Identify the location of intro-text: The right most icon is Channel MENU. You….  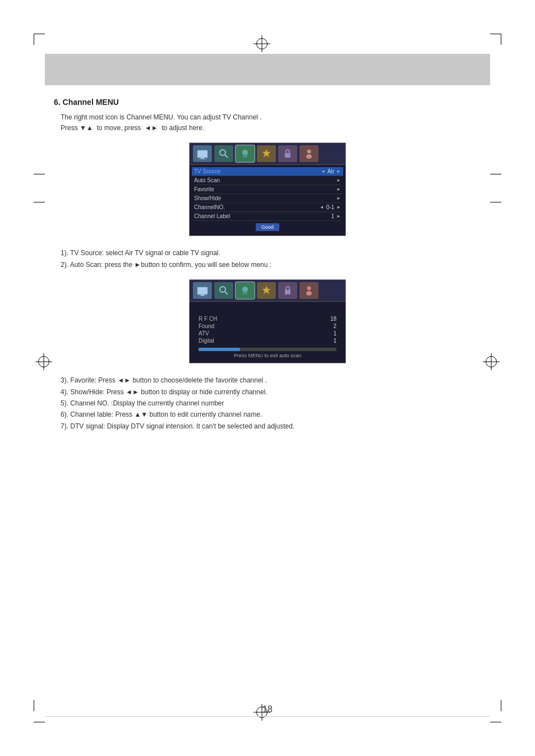
(271, 123).